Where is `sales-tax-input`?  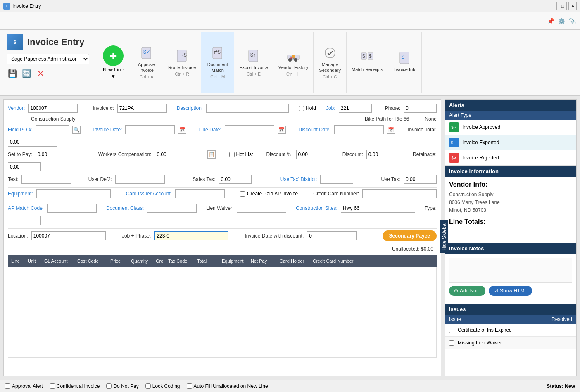 sales-tax-input is located at coordinates (235, 179).